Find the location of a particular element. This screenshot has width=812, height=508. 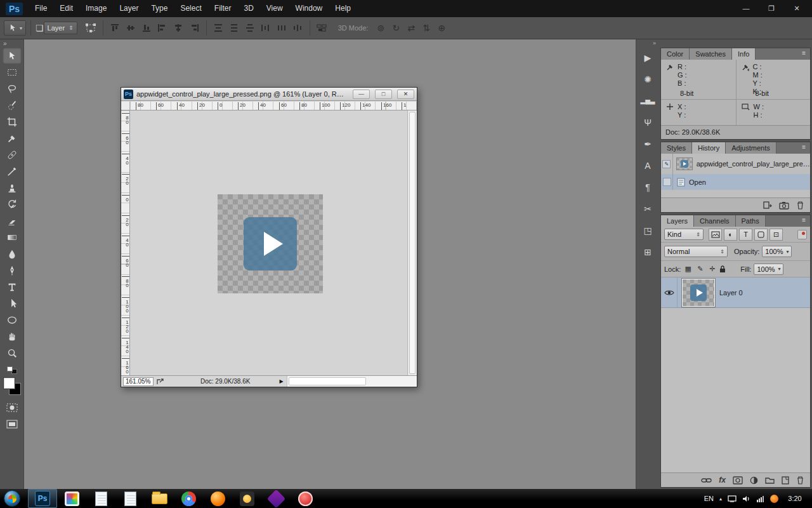

tab-layers: Layers is located at coordinates (678, 221).